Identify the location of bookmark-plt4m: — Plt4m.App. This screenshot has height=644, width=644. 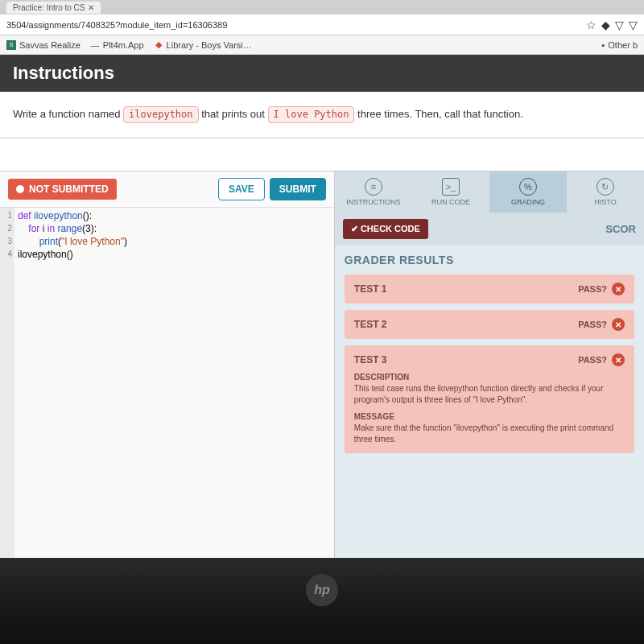
(118, 45).